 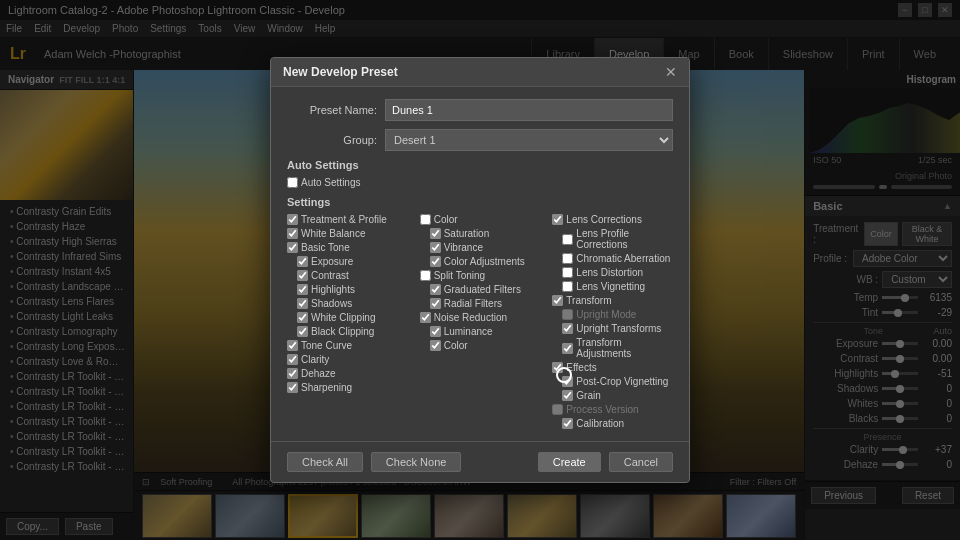 I want to click on cb-tone-curve: Tone Curve, so click(x=348, y=346).